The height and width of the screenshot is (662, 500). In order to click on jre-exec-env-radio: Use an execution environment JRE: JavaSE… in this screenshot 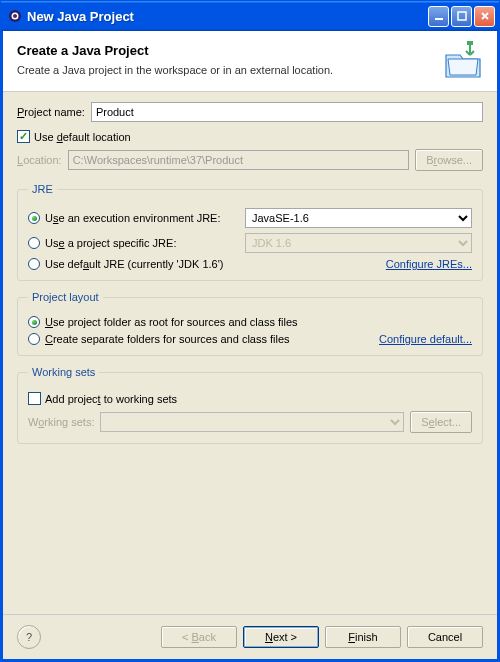, I will do `click(250, 218)`.